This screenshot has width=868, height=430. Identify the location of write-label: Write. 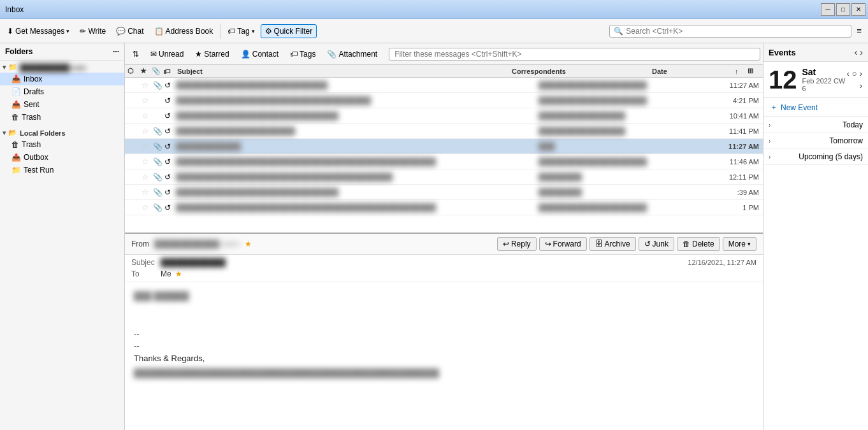
(97, 31).